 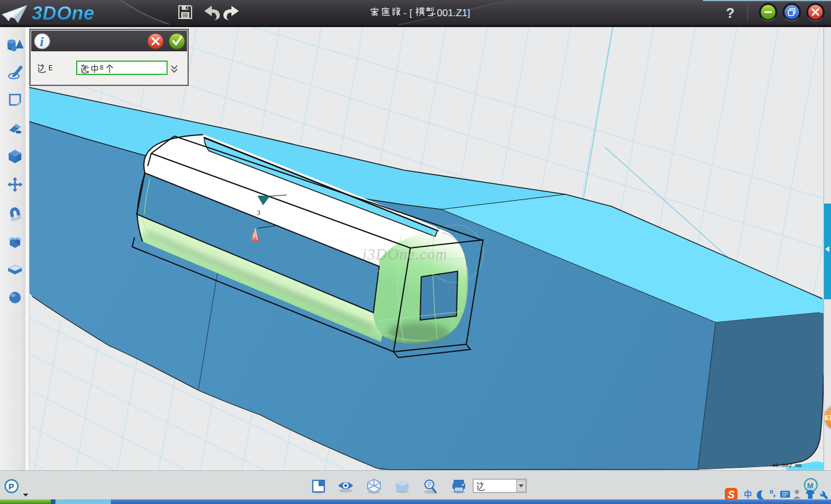 I want to click on svg-text: M, so click(x=810, y=486).